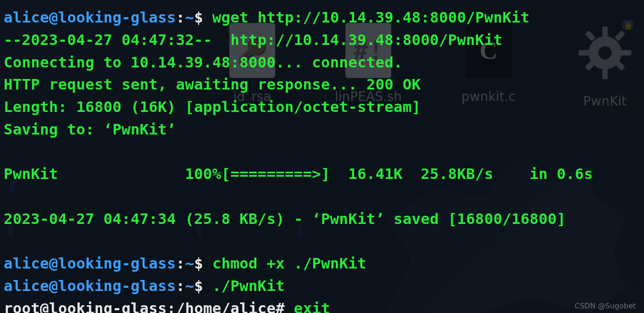 This screenshot has height=313, width=644. Describe the element at coordinates (108, 307) in the screenshot. I see `root-prompt-host: looking-glass` at that location.